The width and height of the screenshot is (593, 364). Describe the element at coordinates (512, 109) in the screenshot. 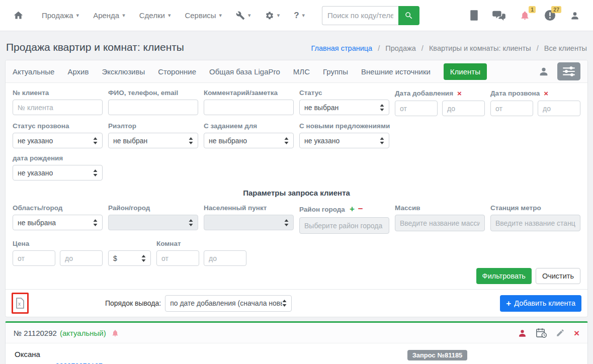

I see `date-call-from-input` at that location.